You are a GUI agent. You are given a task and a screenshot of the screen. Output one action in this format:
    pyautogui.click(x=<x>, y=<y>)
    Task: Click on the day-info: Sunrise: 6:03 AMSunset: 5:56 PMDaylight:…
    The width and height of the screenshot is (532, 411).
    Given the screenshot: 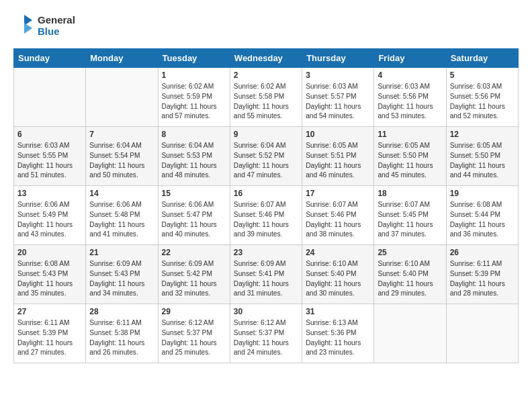 What is the action you would take?
    pyautogui.click(x=410, y=102)
    